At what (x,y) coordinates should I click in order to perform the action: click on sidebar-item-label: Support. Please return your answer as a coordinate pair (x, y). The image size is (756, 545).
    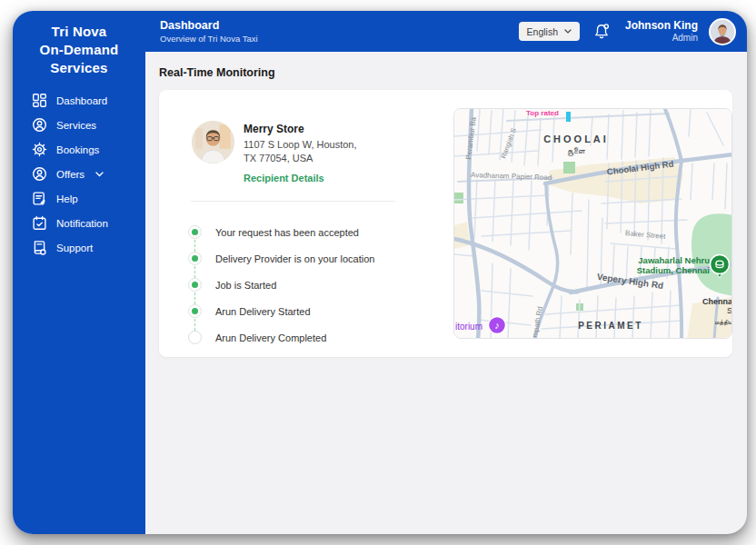
    Looking at the image, I should click on (75, 248).